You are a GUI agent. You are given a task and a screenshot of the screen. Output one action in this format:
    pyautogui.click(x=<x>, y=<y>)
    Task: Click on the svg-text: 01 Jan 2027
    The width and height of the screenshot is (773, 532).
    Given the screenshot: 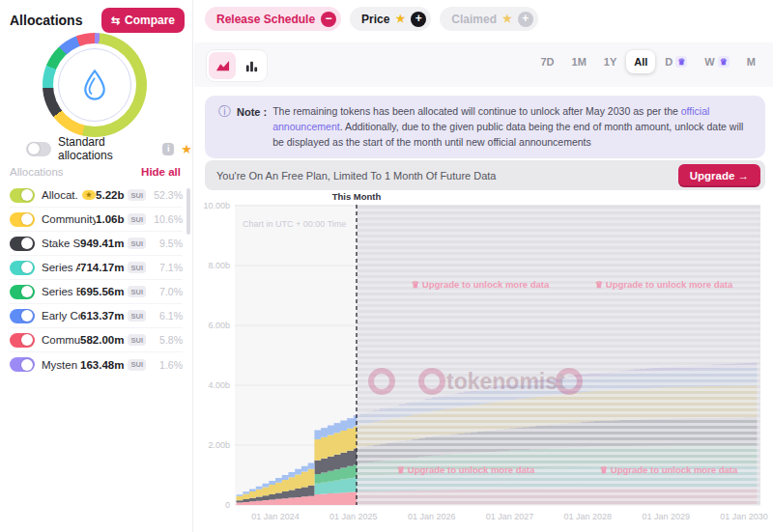 What is the action you would take?
    pyautogui.click(x=510, y=517)
    